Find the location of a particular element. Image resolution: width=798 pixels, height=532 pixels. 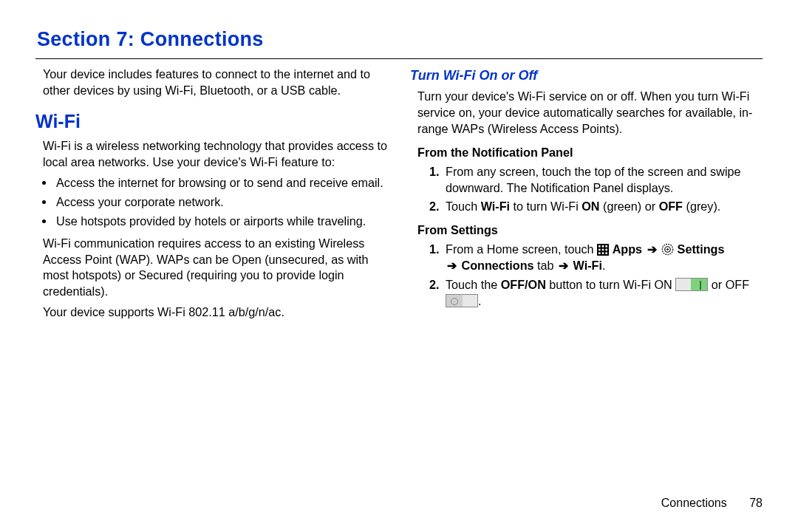

step-text: Touch is located at coordinates (463, 206).